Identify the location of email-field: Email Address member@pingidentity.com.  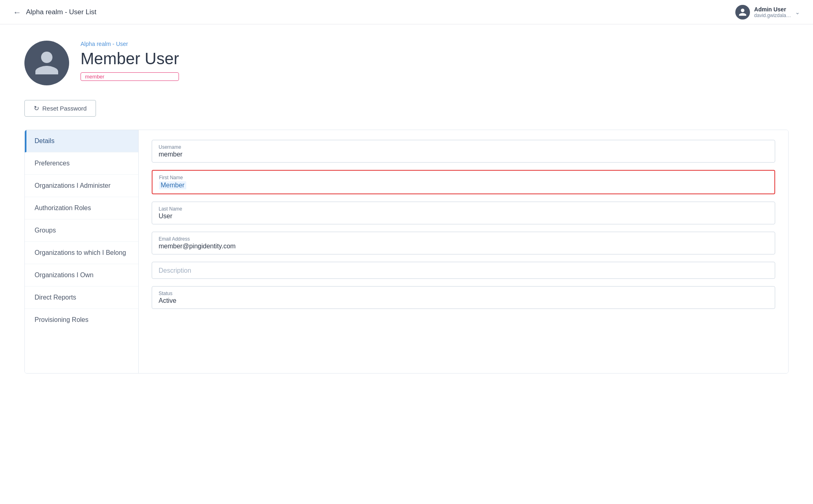
(464, 243).